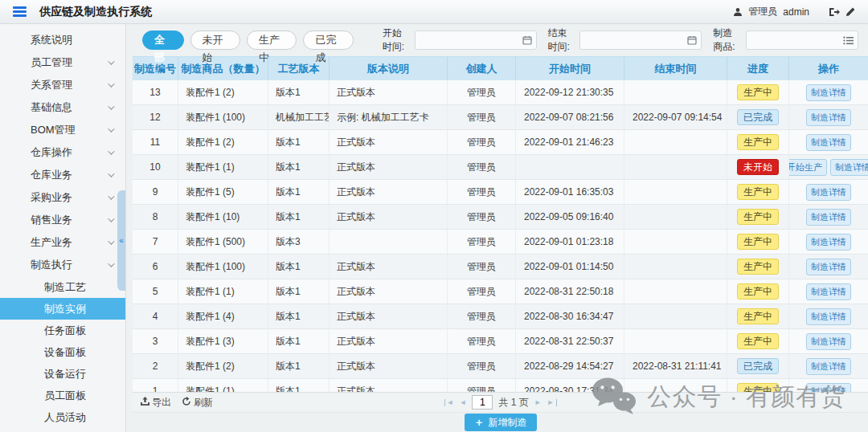 The width and height of the screenshot is (868, 432). What do you see at coordinates (198, 403) in the screenshot?
I see `refresh-button: 刷新` at bounding box center [198, 403].